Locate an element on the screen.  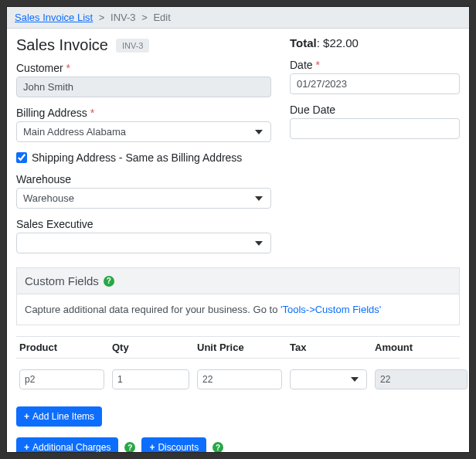
product-input is located at coordinates (62, 379).